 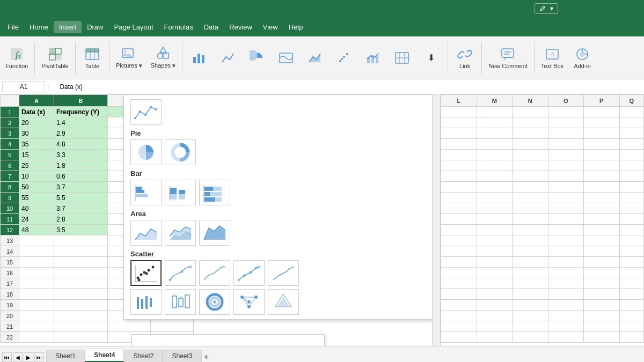 What do you see at coordinates (546, 9) in the screenshot?
I see `editing-badge: ▾` at bounding box center [546, 9].